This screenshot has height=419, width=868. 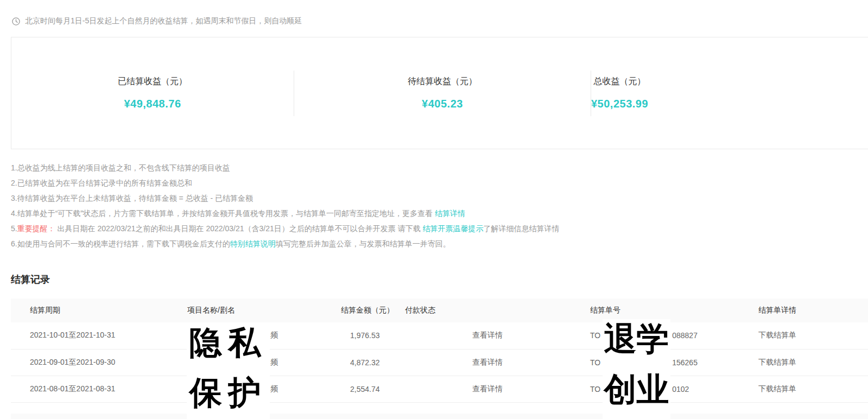 What do you see at coordinates (681, 389) in the screenshot?
I see `order-suffix: 0102` at bounding box center [681, 389].